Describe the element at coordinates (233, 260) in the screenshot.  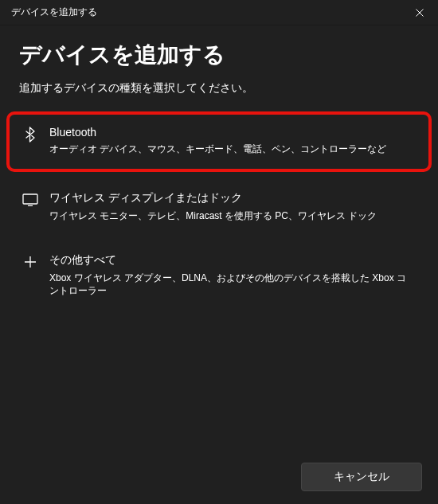
I see `option-title: その他すべて` at that location.